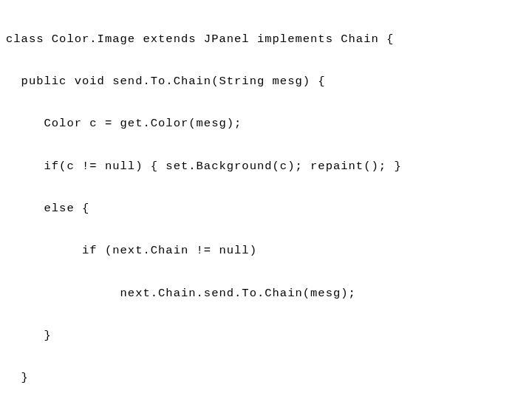 This screenshot has height=399, width=532. Describe the element at coordinates (266, 251) in the screenshot. I see `code-line: if (next.Chain != null)` at that location.